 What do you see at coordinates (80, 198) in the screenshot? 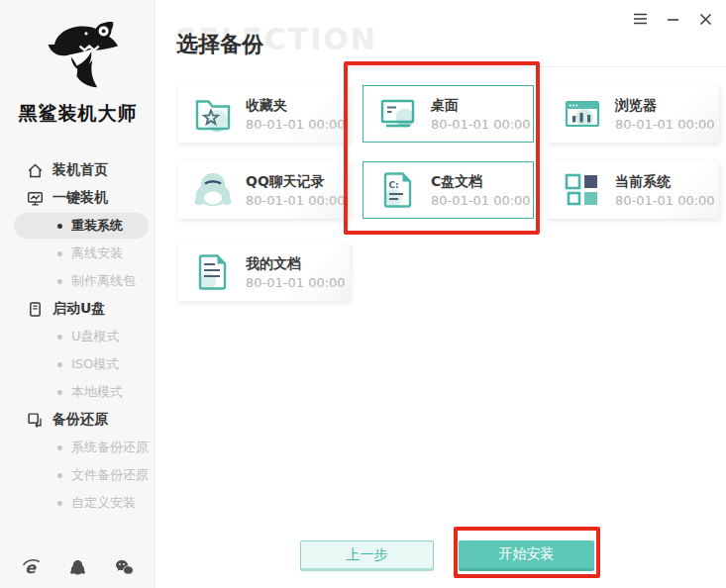
I see `sidebar-item-label: 一键装机` at bounding box center [80, 198].